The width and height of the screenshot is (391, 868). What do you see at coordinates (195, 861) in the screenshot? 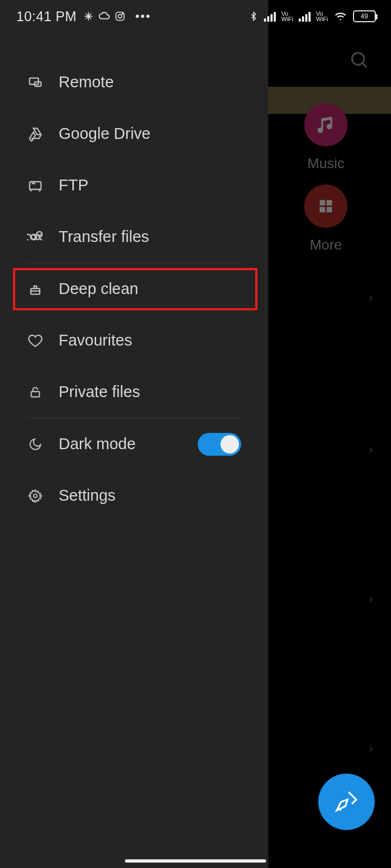
I see `gesture-bar` at bounding box center [195, 861].